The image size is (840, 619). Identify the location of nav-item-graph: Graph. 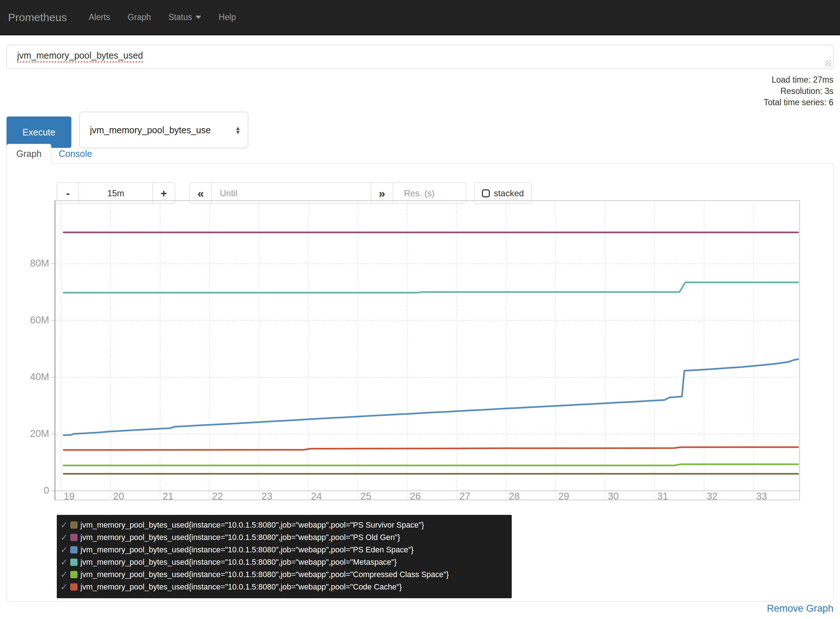
(139, 17).